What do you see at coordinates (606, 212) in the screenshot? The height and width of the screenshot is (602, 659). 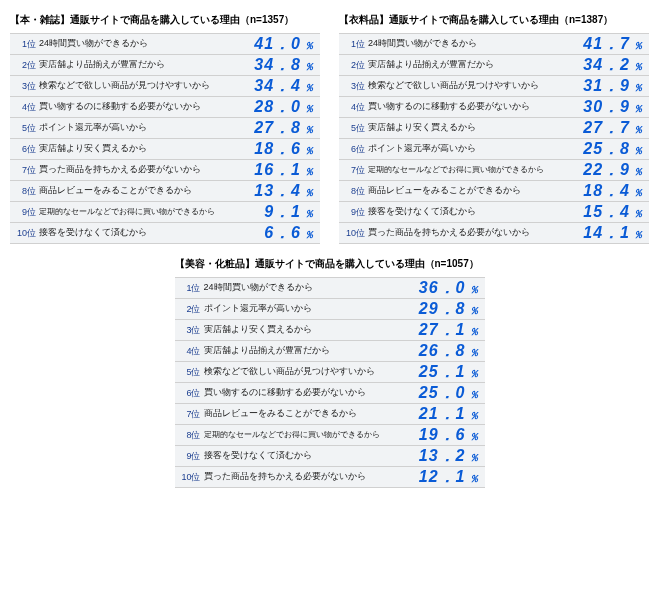 I see `percent-value: 15．4` at bounding box center [606, 212].